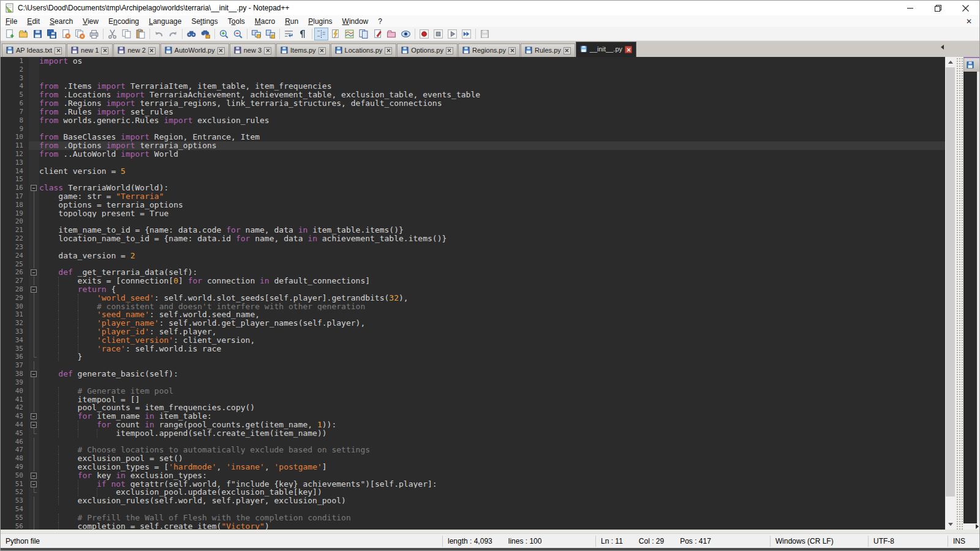 The image size is (980, 551). I want to click on find-icon, so click(191, 34).